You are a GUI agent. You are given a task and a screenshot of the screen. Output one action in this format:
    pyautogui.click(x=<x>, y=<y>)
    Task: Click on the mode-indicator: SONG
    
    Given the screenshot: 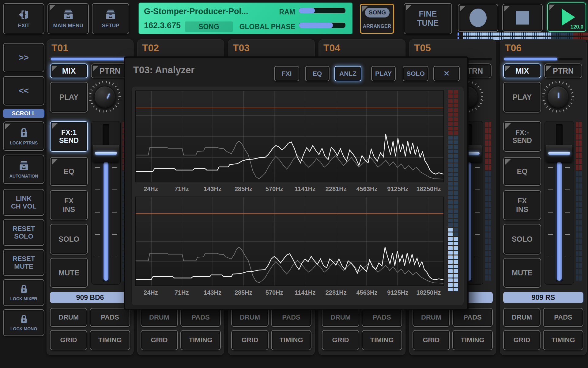 What is the action you would take?
    pyautogui.click(x=209, y=27)
    